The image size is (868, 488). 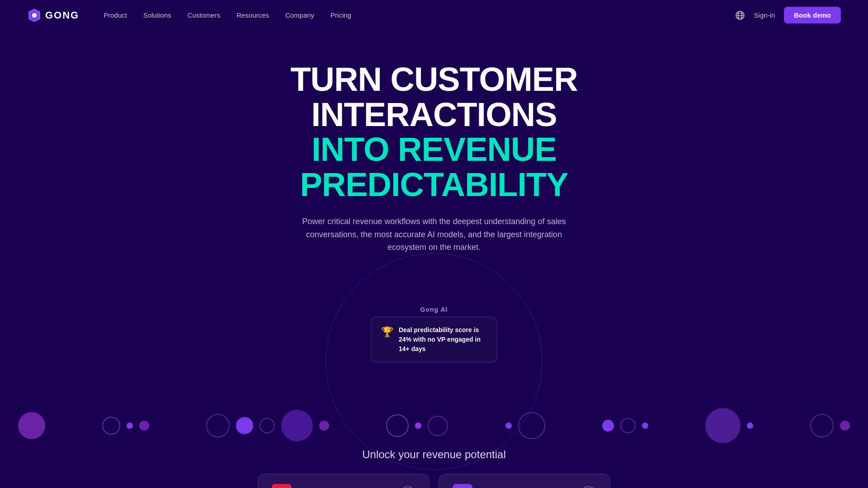 I want to click on globe-button, so click(x=740, y=15).